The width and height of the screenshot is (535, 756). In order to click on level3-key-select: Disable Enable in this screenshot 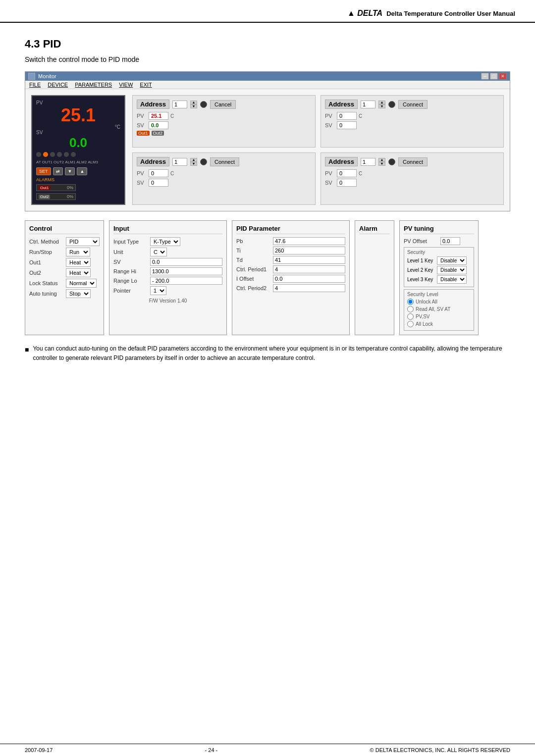, I will do `click(452, 279)`.